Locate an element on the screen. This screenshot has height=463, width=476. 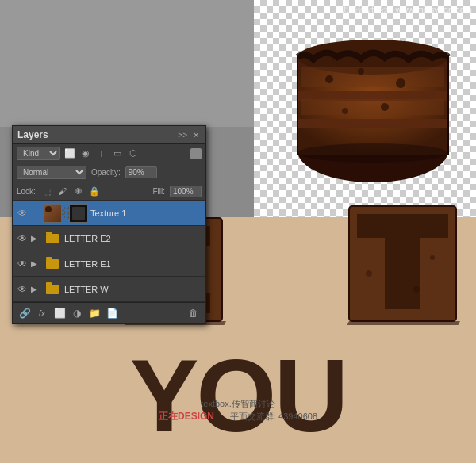
add-mask-icon: ⬜ is located at coordinates (60, 313).